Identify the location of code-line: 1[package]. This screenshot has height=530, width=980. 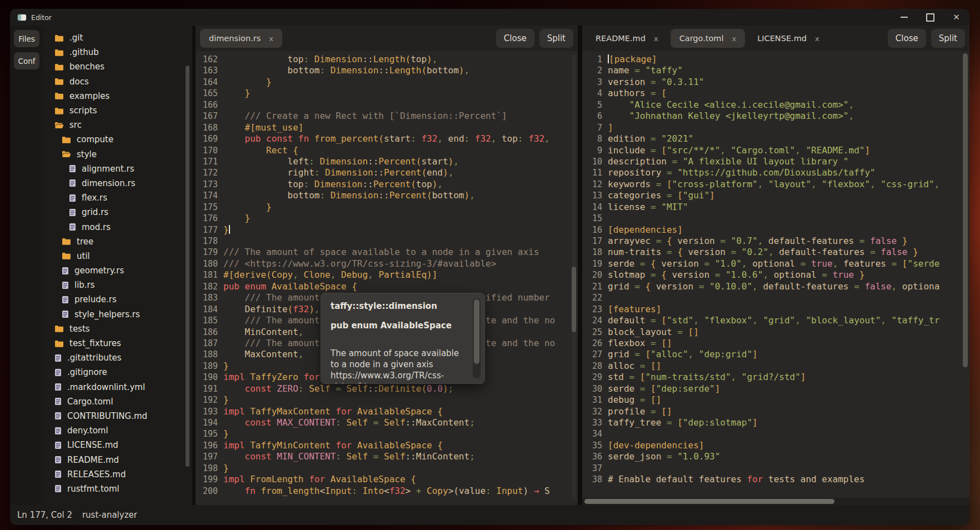
(776, 59).